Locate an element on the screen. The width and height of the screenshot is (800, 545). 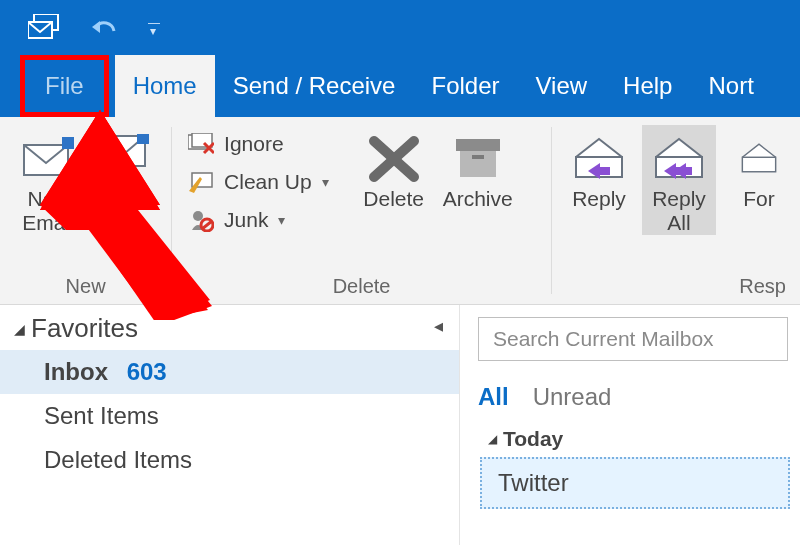
group-header-today: ◢ Today is located at coordinates (639, 439).